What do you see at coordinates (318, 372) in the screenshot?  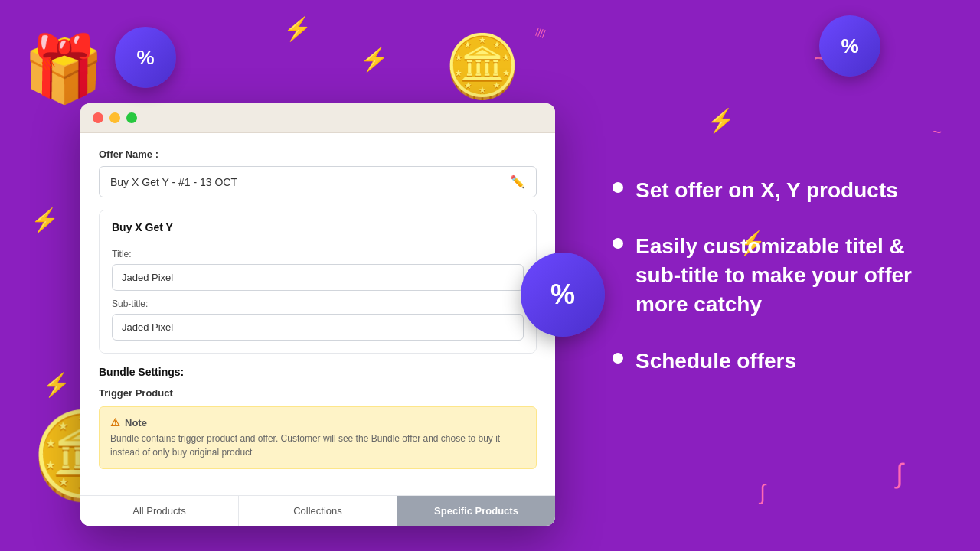 I see `bundle-settings-label: Bundle Settings:` at bounding box center [318, 372].